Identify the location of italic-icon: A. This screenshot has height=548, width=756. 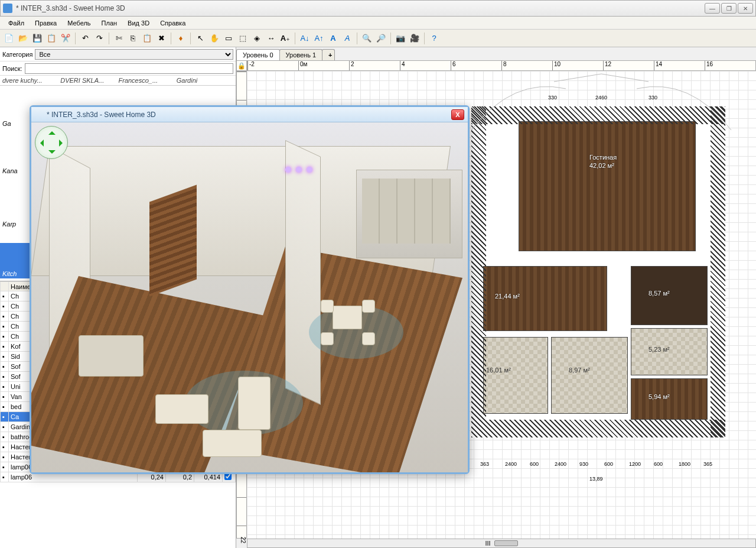
(347, 38).